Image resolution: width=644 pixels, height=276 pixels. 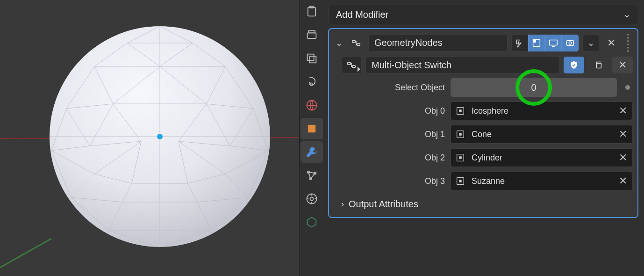 I want to click on collapse-toggle: ⌄, so click(x=339, y=43).